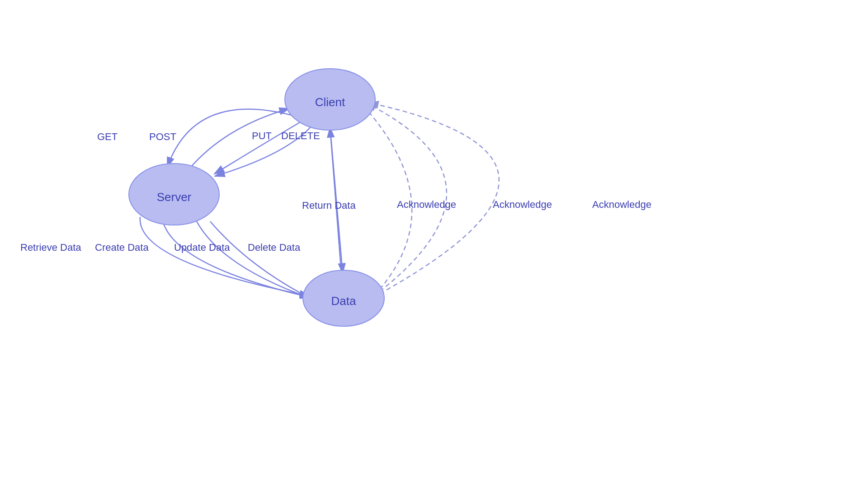  I want to click on label-delete-data: Delete Data, so click(274, 248).